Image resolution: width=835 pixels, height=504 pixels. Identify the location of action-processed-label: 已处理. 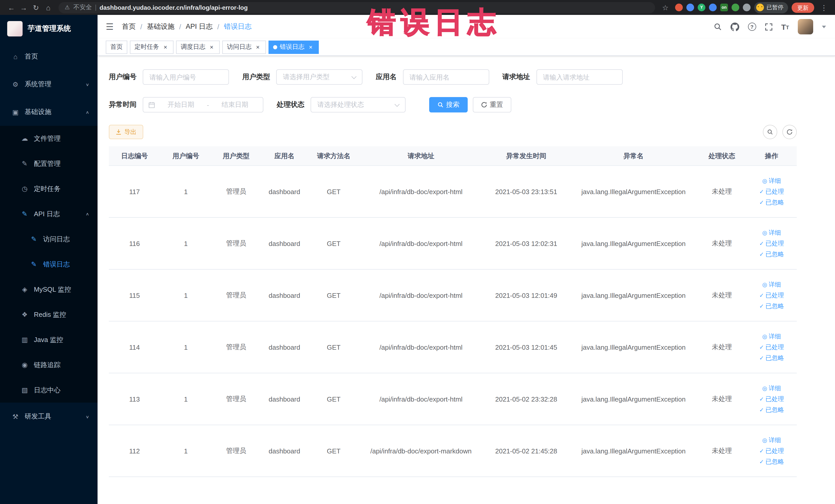
(775, 295).